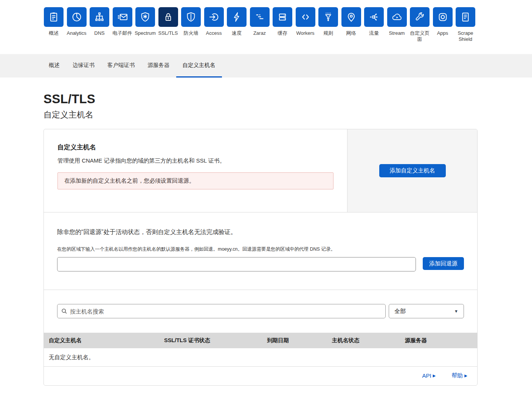  Describe the element at coordinates (261, 376) in the screenshot. I see `card-footer: API ▶ 帮助 ▶` at that location.